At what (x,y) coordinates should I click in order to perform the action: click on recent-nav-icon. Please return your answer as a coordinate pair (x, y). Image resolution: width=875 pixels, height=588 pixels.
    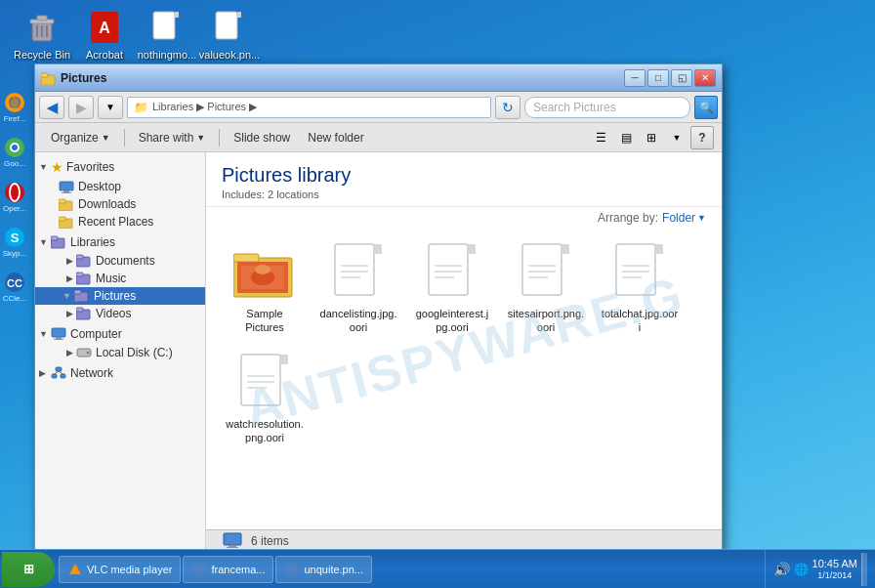
    Looking at the image, I should click on (66, 222).